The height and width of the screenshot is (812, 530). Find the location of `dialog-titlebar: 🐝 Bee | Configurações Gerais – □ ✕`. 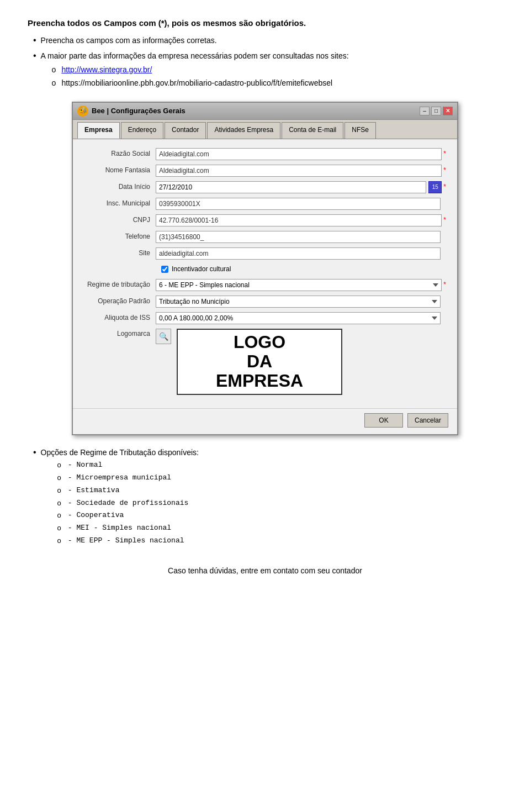

dialog-titlebar: 🐝 Bee | Configurações Gerais – □ ✕ is located at coordinates (265, 112).